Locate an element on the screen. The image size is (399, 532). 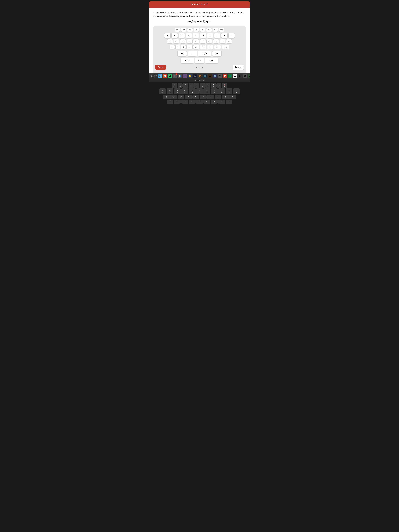
charge-3-minus-btn: □3- is located at coordinates (184, 30).